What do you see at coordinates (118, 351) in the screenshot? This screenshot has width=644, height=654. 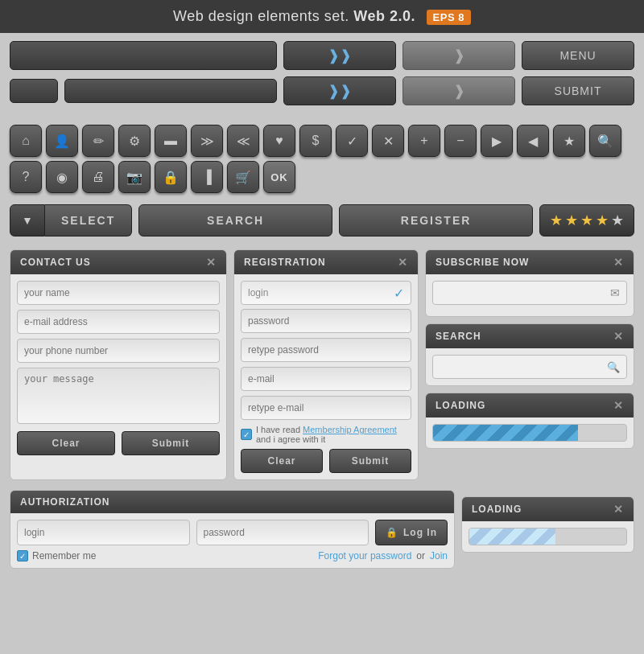 I see `contact-phone-input` at bounding box center [118, 351].